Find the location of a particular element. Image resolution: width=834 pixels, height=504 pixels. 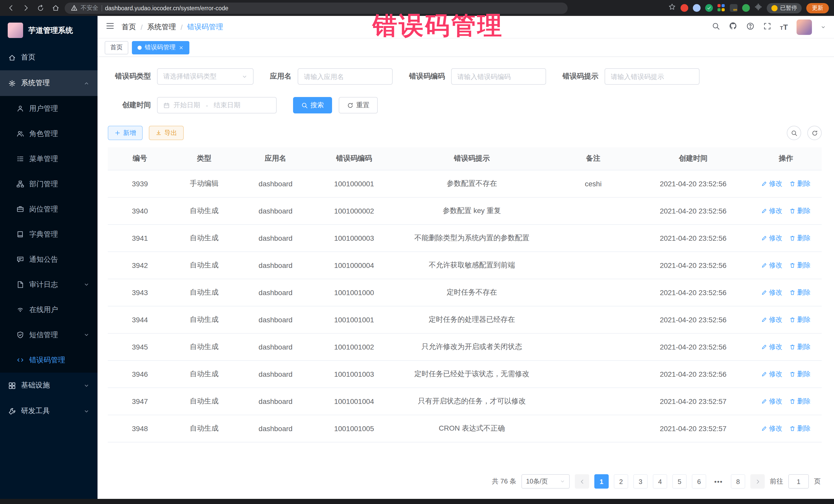

back-icon is located at coordinates (11, 8).